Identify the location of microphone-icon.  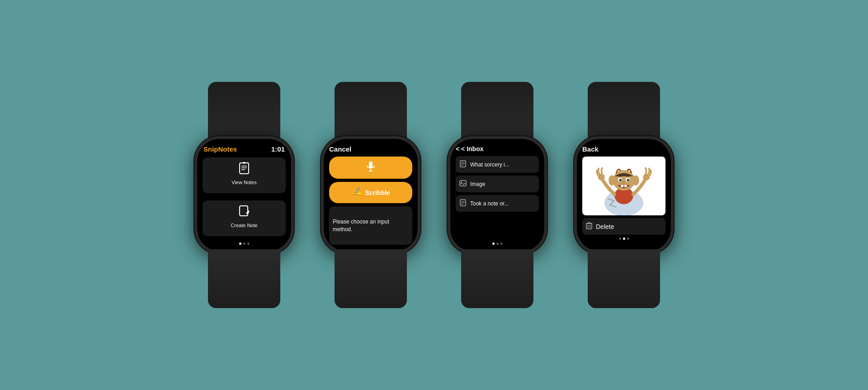
(371, 167).